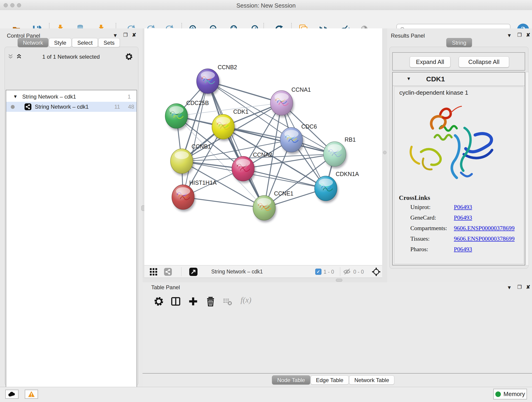  What do you see at coordinates (350, 140) in the screenshot?
I see `node-label: RB1` at bounding box center [350, 140].